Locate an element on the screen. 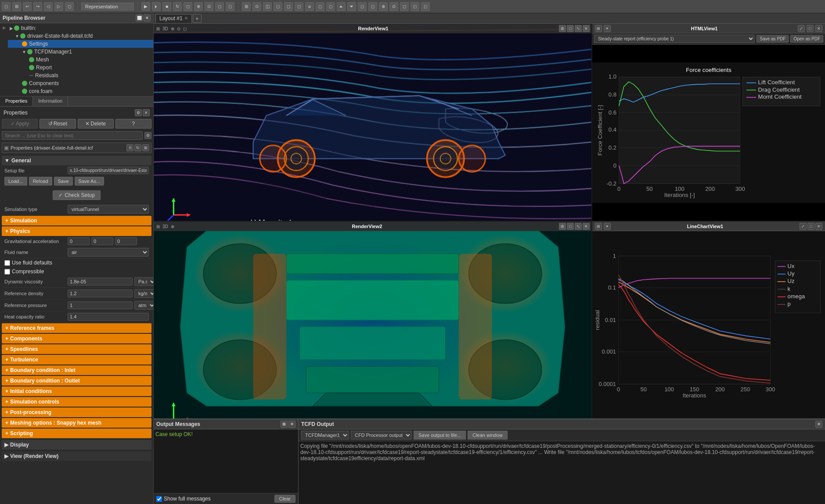 Image resolution: width=825 pixels, height=504 pixels. tree-item-settings: Settings is located at coordinates (81, 44).